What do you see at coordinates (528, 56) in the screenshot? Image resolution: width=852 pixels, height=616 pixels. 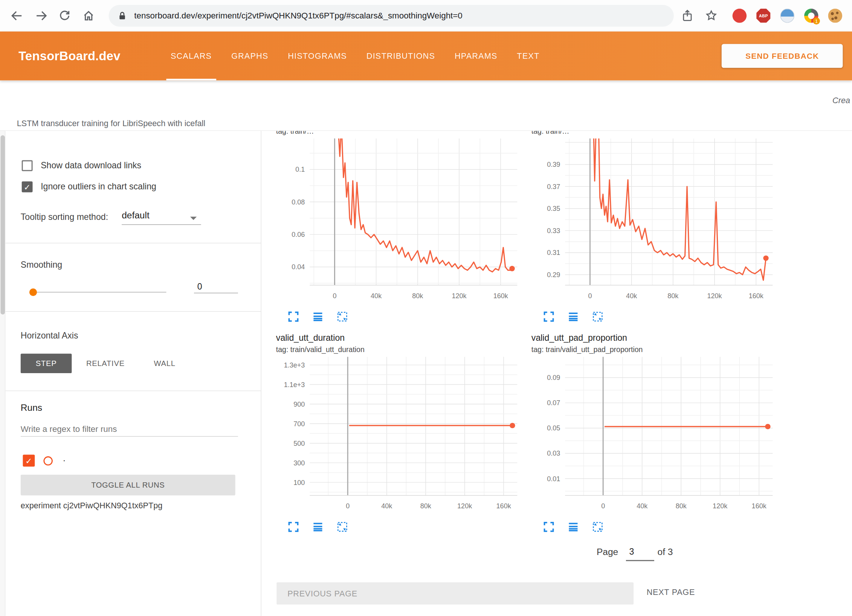 I see `tab-text: TEXT` at bounding box center [528, 56].